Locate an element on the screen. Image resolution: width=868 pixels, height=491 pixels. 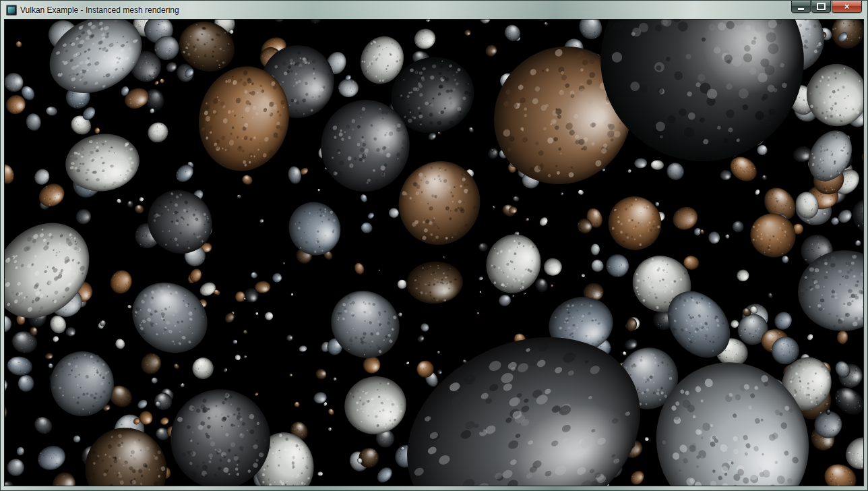
titlebar: Vulkan Example - Instanced mesh renderin… is located at coordinates (434, 9).